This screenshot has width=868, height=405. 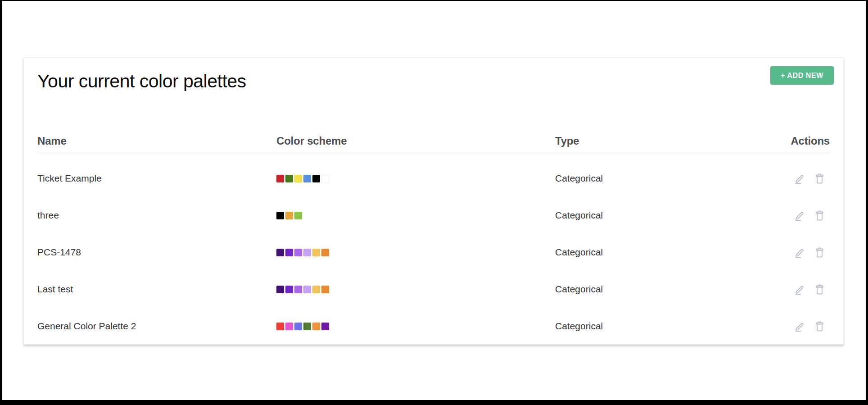 What do you see at coordinates (157, 215) in the screenshot?
I see `palette-name: three` at bounding box center [157, 215].